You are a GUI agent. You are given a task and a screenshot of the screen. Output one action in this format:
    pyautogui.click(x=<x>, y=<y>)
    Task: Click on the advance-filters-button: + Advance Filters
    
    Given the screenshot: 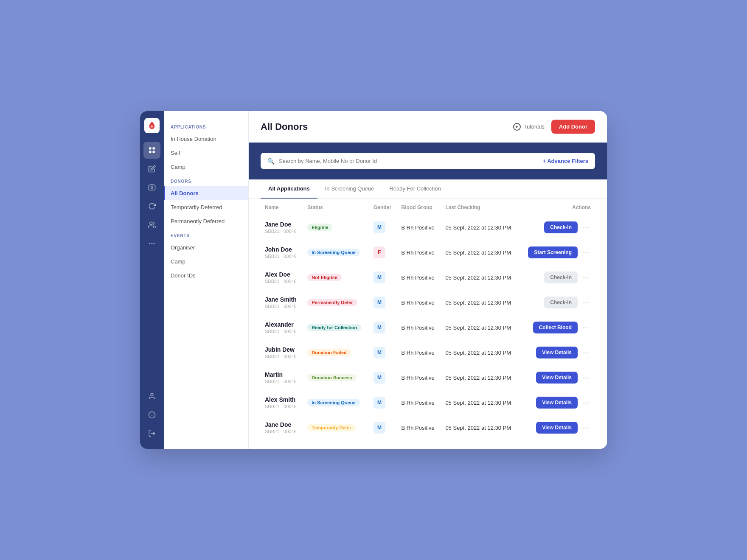 What is the action you would take?
    pyautogui.click(x=565, y=161)
    